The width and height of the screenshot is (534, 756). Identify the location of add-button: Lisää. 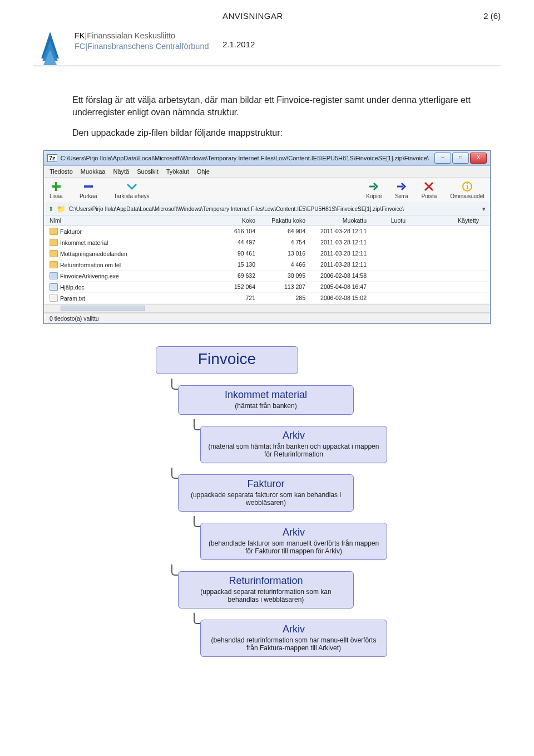
(56, 190).